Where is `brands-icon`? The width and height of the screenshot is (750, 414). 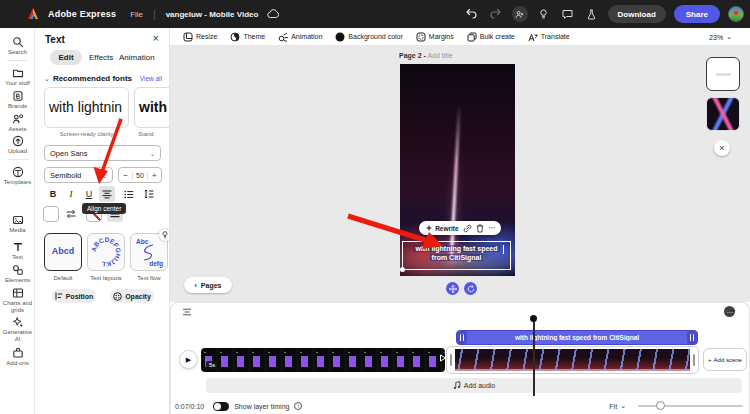 brands-icon is located at coordinates (18, 96).